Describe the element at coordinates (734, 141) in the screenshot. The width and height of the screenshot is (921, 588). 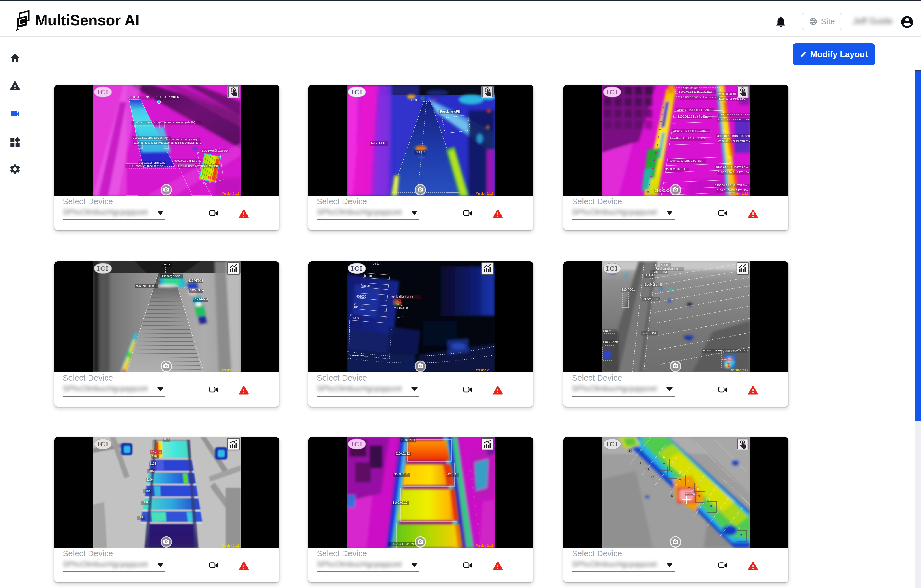
I see `svg-text: 3100.01.11 RHS ETU End` at that location.